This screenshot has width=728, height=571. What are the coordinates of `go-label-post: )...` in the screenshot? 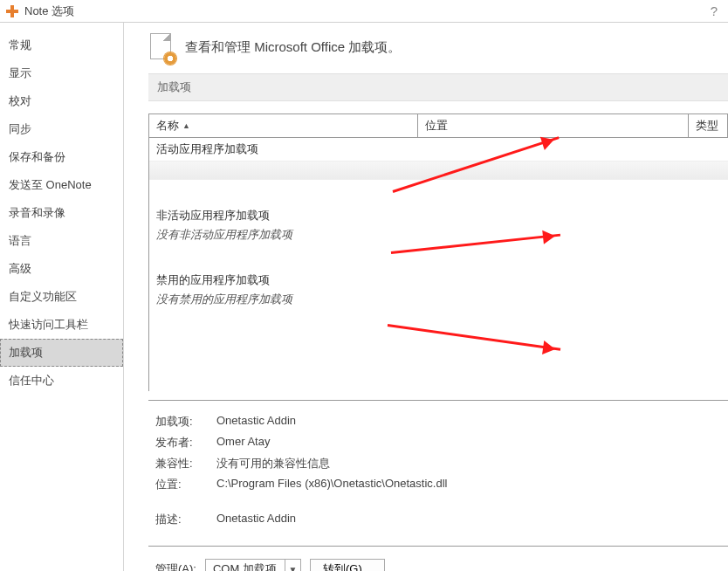 It's located at (365, 567).